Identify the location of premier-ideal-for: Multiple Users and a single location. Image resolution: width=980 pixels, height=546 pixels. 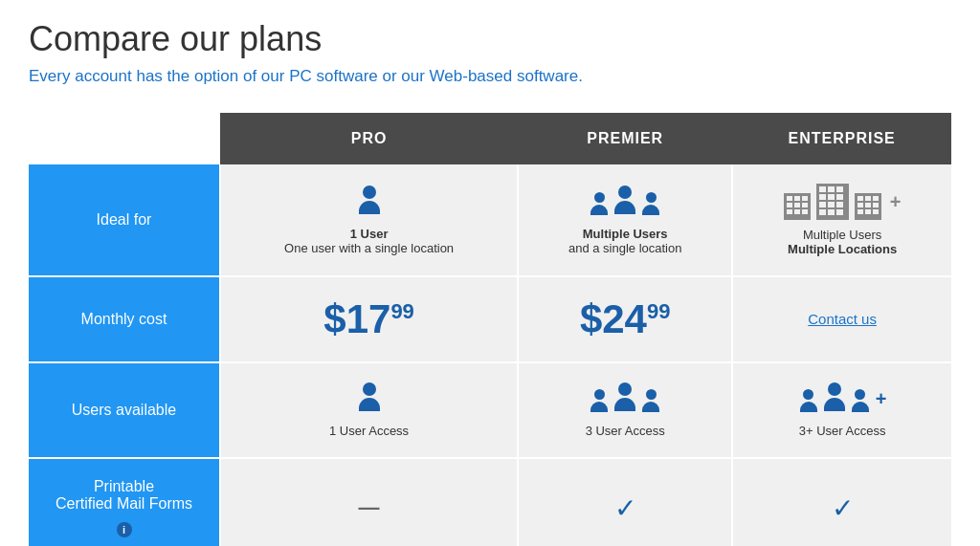
(625, 220).